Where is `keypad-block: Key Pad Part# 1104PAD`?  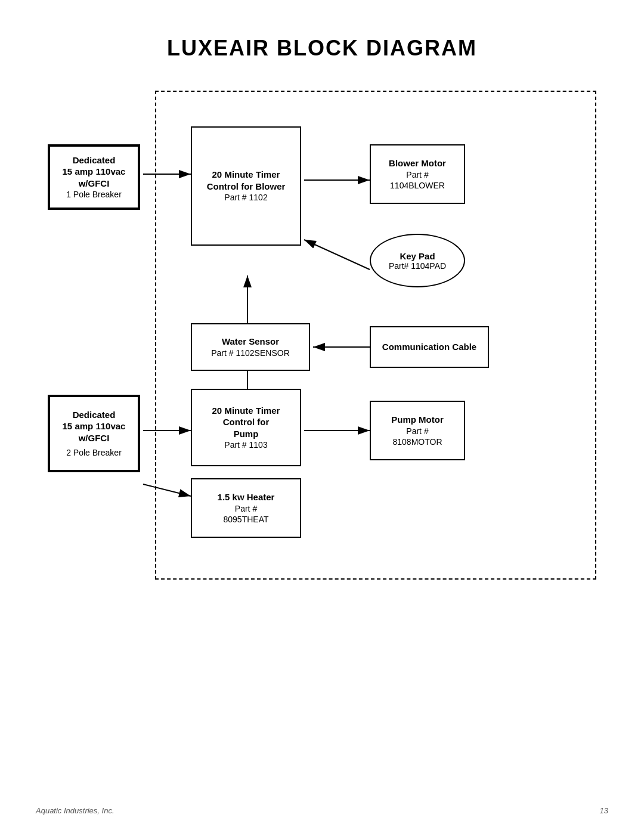 keypad-block: Key Pad Part# 1104PAD is located at coordinates (417, 261).